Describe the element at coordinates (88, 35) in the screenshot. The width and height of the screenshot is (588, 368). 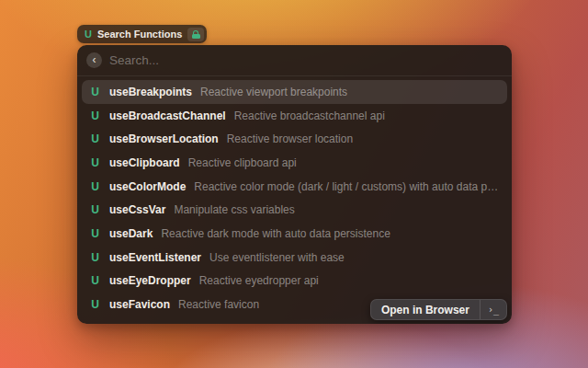
I see `vueuse-logo-icon: U` at that location.